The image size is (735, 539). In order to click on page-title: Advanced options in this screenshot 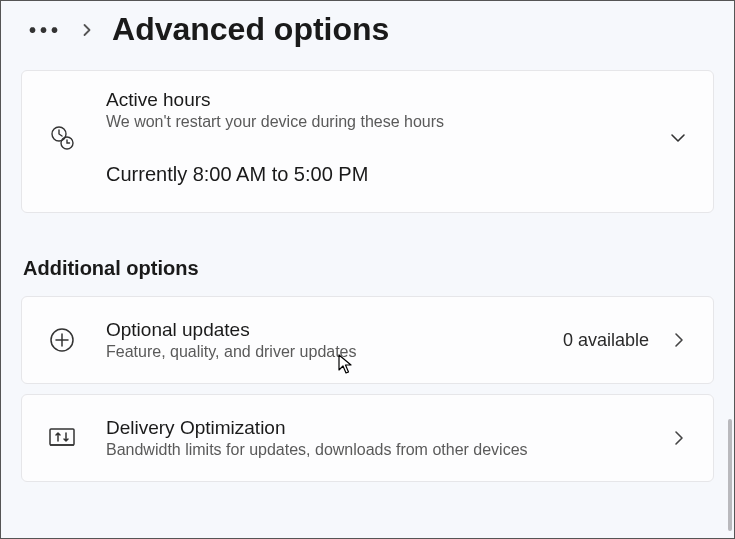, I will do `click(250, 30)`.